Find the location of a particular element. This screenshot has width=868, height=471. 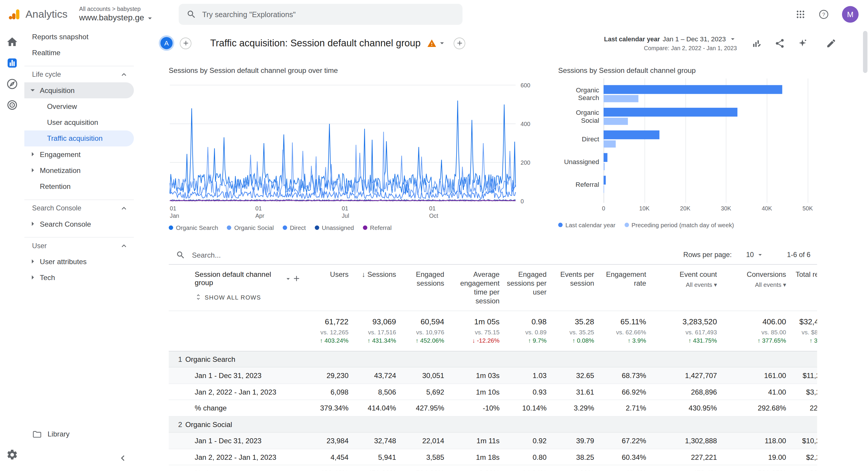

column-header-users: Users is located at coordinates (335, 275).